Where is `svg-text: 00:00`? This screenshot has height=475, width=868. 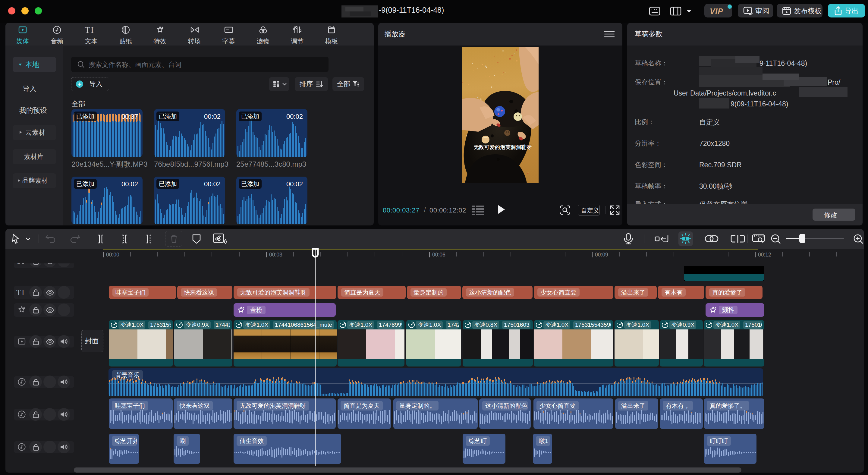 svg-text: 00:00 is located at coordinates (113, 255).